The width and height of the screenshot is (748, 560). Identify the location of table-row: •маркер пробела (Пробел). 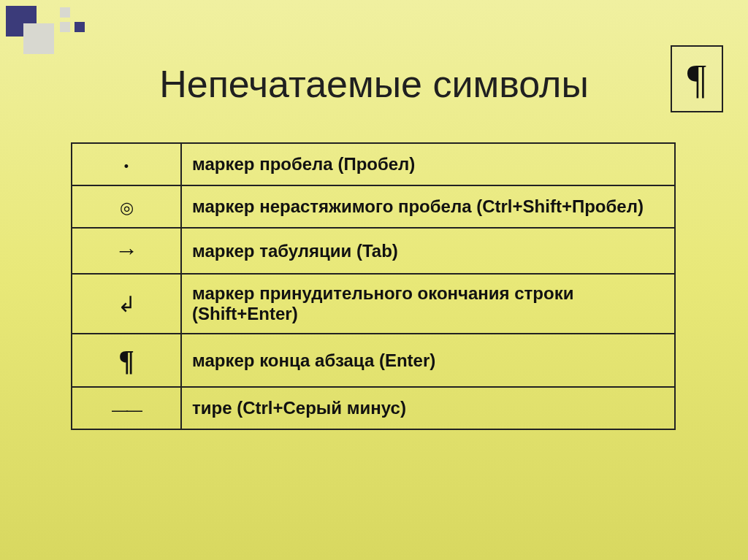
(373, 164).